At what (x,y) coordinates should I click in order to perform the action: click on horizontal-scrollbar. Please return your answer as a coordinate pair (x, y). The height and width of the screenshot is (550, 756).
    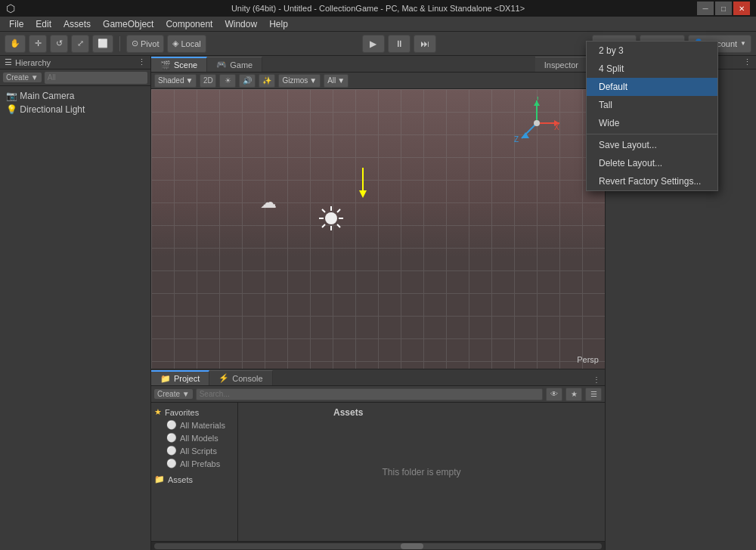
    Looking at the image, I should click on (378, 545).